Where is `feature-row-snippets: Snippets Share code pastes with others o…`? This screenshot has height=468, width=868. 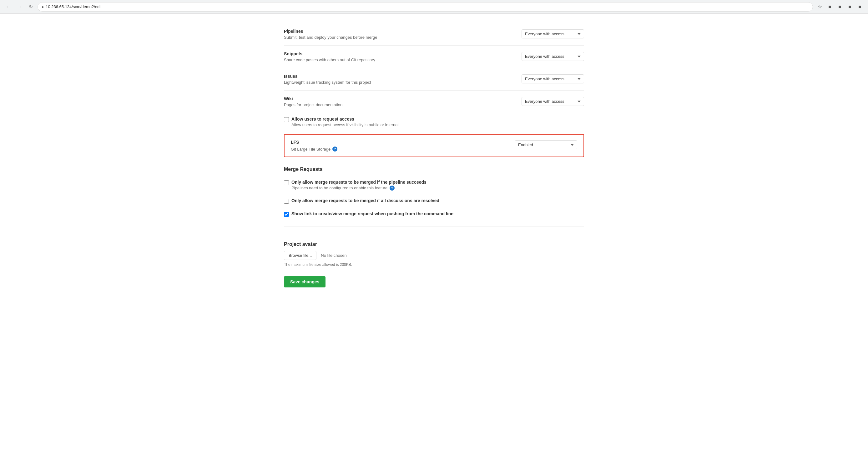
feature-row-snippets: Snippets Share code pastes with others o… is located at coordinates (434, 57).